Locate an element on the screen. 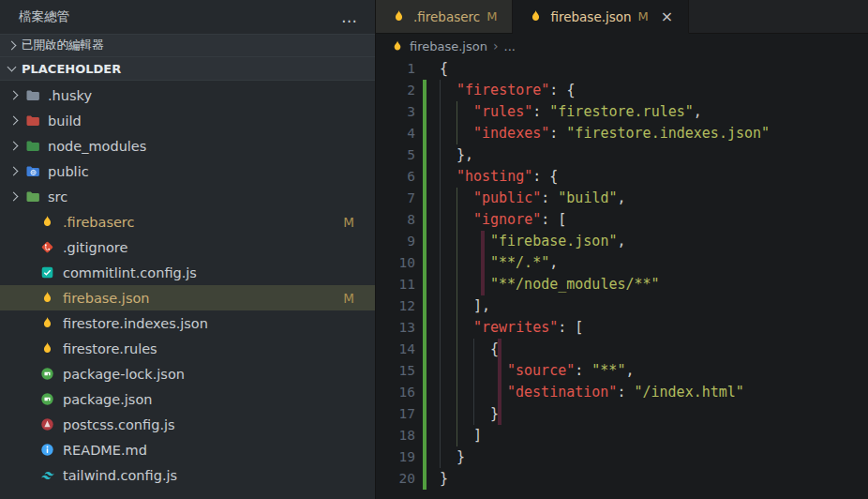  code-line: 6"hosting": { is located at coordinates (622, 176).